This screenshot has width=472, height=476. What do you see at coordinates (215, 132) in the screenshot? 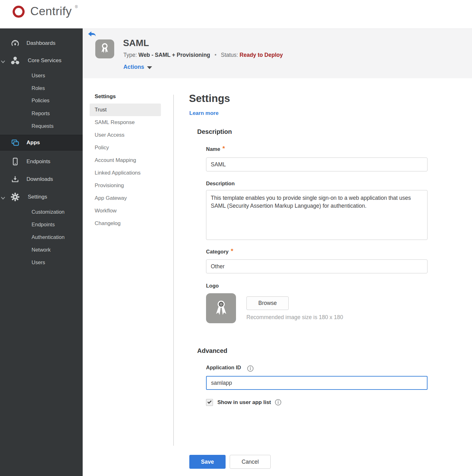
I see `description-section-heading: Description` at bounding box center [215, 132].